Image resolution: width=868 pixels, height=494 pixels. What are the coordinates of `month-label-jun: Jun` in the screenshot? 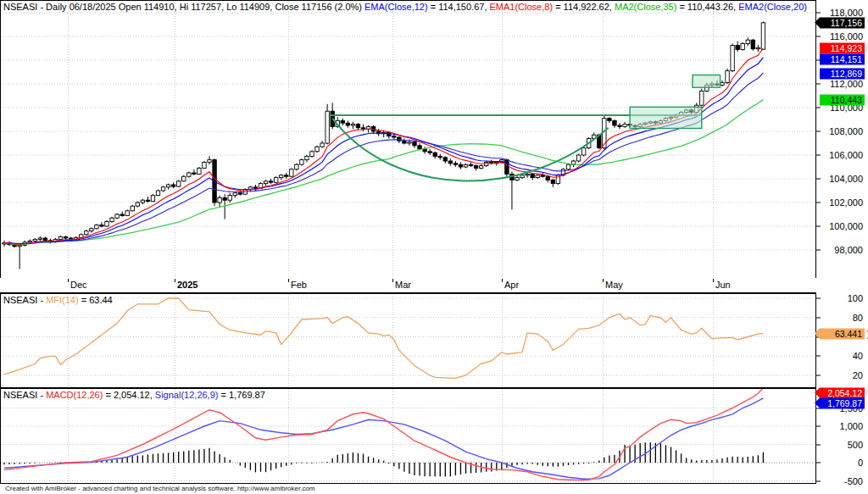 It's located at (723, 285).